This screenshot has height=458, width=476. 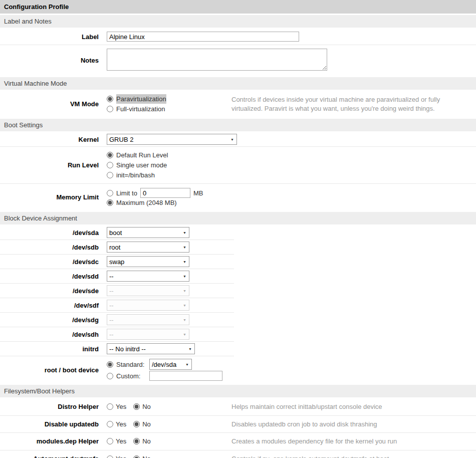 I want to click on modules-dep-helper-no-option: No, so click(x=142, y=441).